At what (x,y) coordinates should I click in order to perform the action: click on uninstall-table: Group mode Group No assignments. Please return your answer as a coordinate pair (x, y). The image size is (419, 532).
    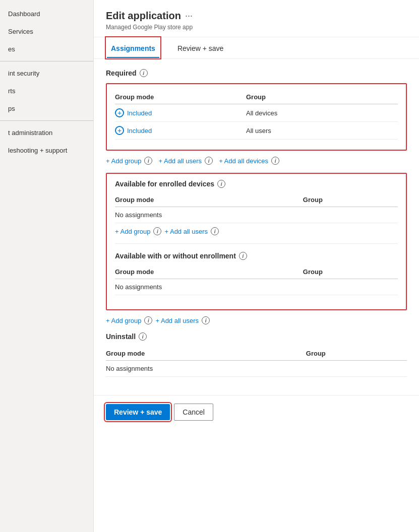
    Looking at the image, I should click on (256, 362).